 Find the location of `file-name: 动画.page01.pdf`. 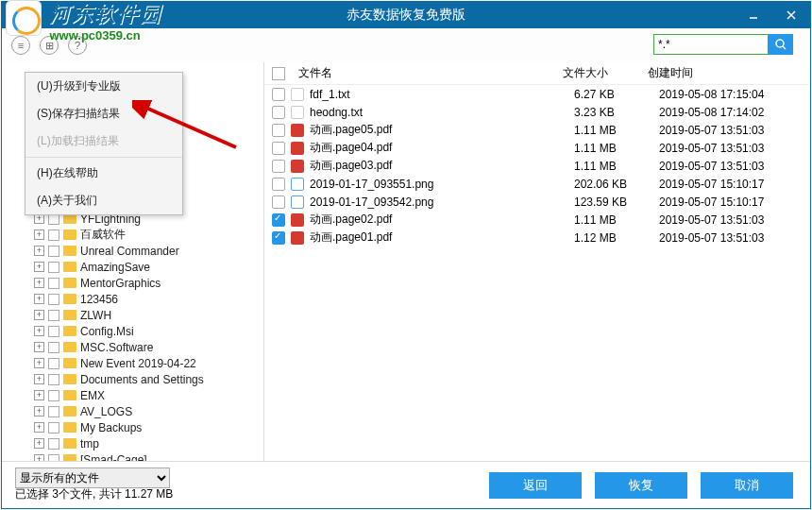

file-name: 动画.page01.pdf is located at coordinates (442, 238).